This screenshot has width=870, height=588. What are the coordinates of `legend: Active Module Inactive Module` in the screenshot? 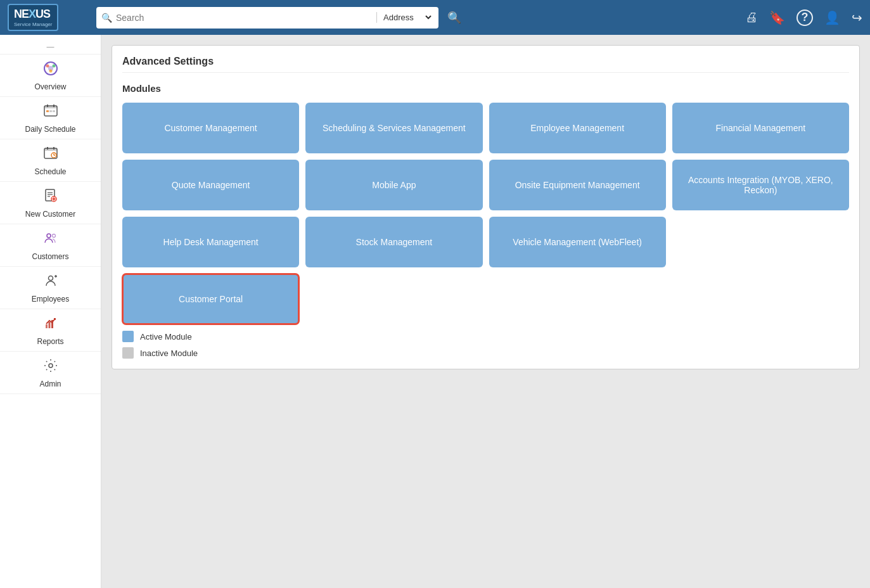 It's located at (485, 345).